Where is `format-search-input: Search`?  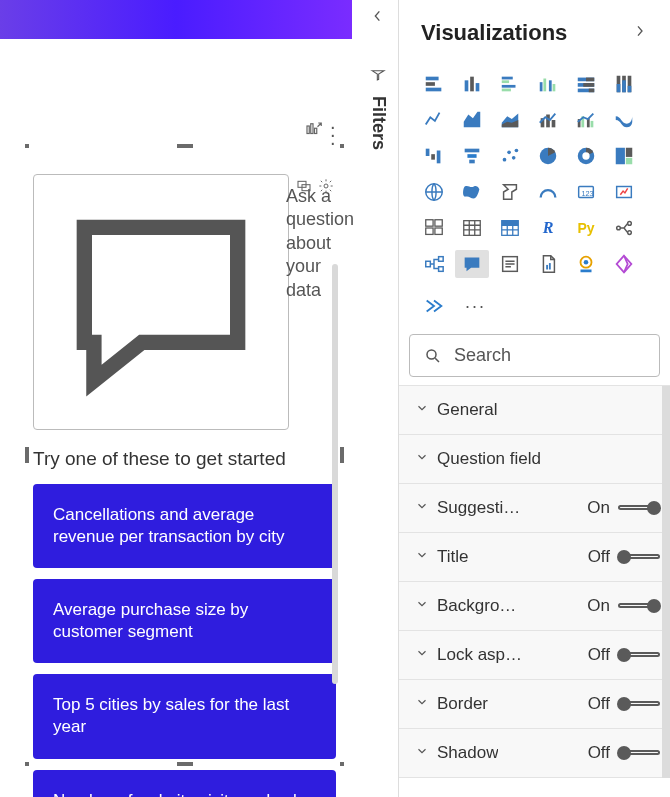
format-search-input: Search is located at coordinates (534, 356).